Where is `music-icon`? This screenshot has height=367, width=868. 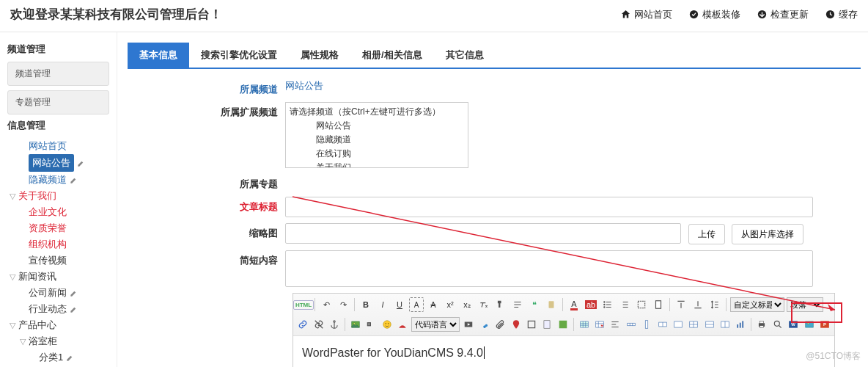 music-icon is located at coordinates (485, 324).